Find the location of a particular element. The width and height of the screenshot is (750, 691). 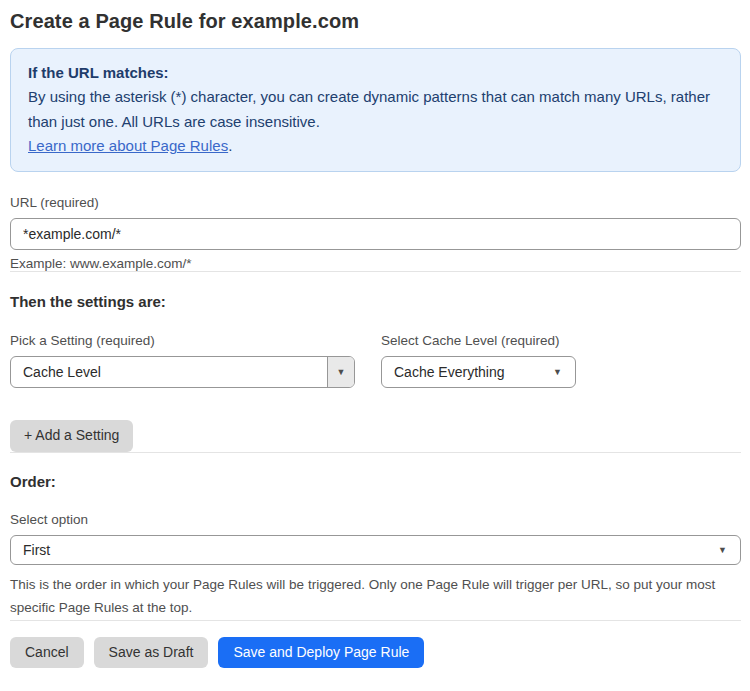

link-period: . is located at coordinates (230, 146).